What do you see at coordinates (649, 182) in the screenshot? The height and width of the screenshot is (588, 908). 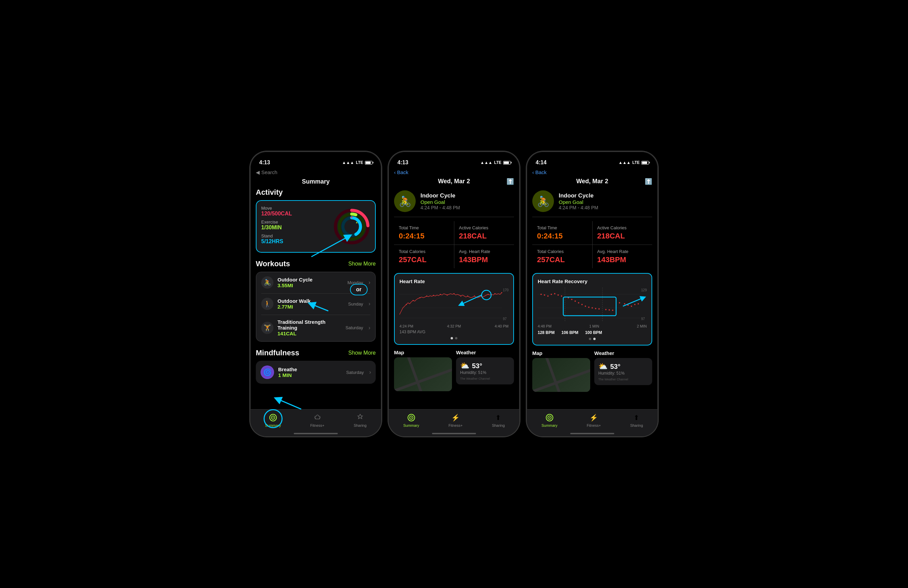 I see `share-button-3: ⬆️` at bounding box center [649, 182].